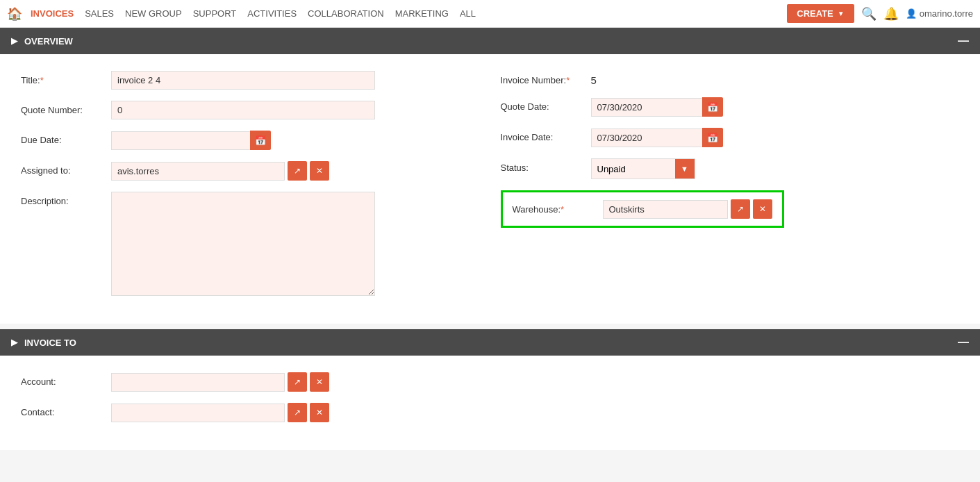  I want to click on invoice-to-collapse-arrow: ▶, so click(14, 342).